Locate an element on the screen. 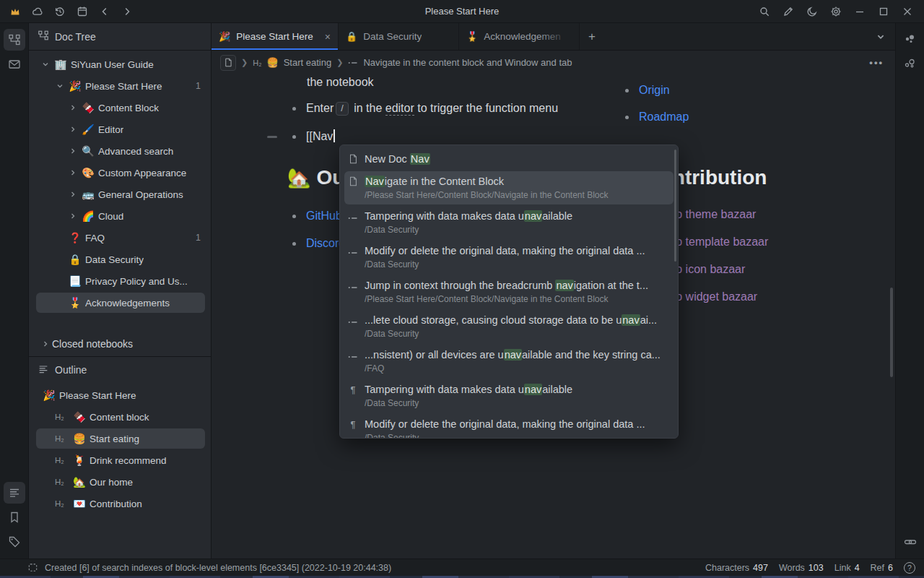  doctree-item-custom-appearance: 🎨 Custom Appearance is located at coordinates (120, 173).